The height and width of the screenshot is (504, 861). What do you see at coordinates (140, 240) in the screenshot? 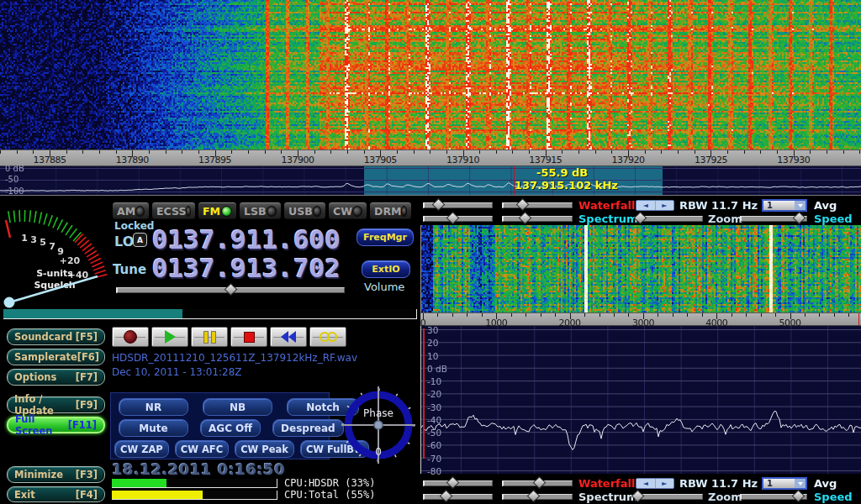
I see `lo-auto-button: A` at bounding box center [140, 240].